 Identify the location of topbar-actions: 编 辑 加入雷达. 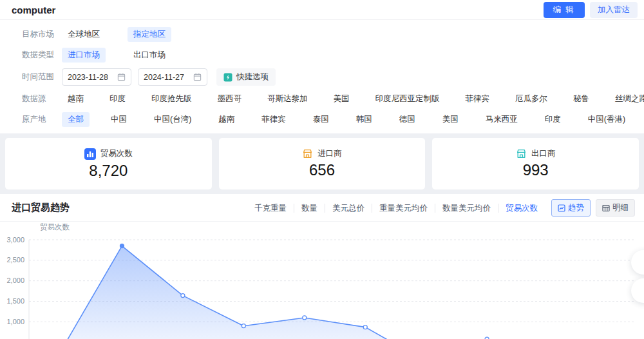
(591, 10).